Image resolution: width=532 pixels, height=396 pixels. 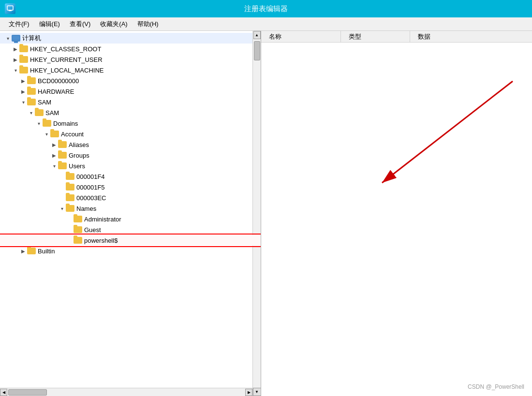 I want to click on title-bar: 注册表编辑器, so click(x=266, y=9).